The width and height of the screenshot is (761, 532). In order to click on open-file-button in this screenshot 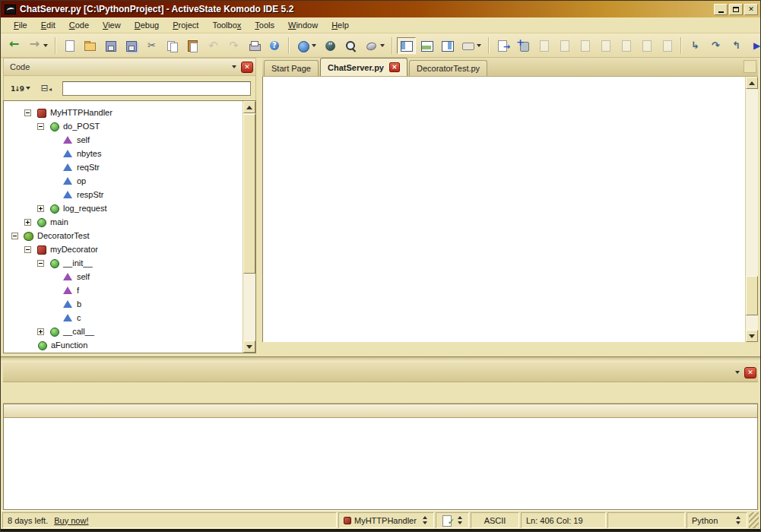, I will do `click(90, 46)`.